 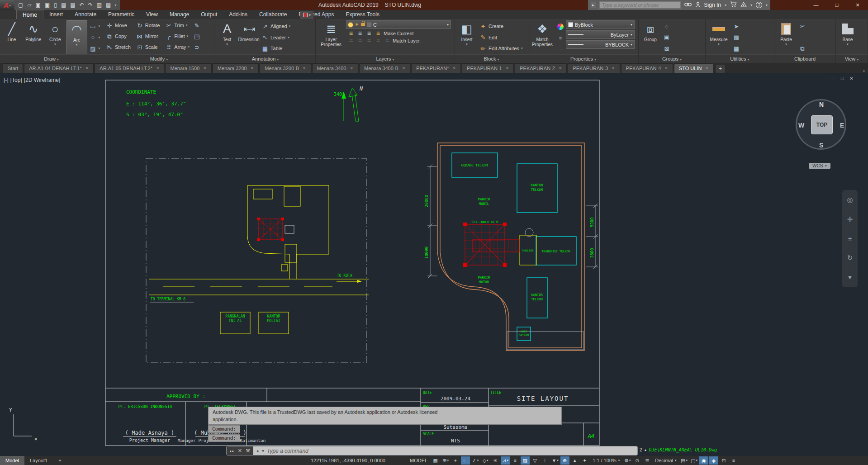 What do you see at coordinates (714, 460) in the screenshot?
I see `hardware-acceleration-icon: ◈` at bounding box center [714, 460].